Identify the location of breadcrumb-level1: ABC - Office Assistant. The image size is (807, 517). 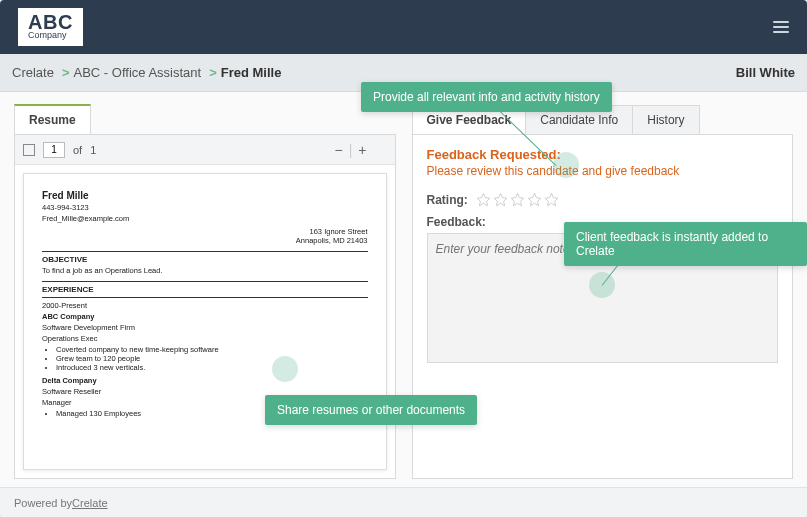
(138, 72).